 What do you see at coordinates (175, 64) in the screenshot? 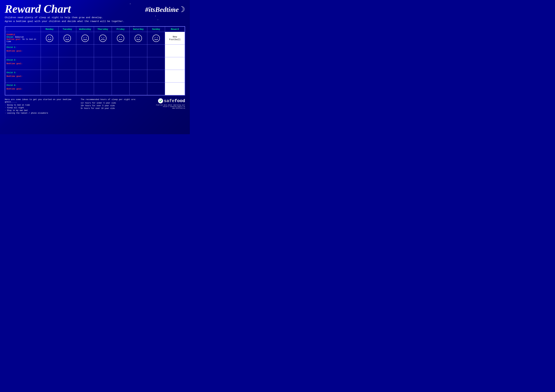
I see `child2-reward` at bounding box center [175, 64].